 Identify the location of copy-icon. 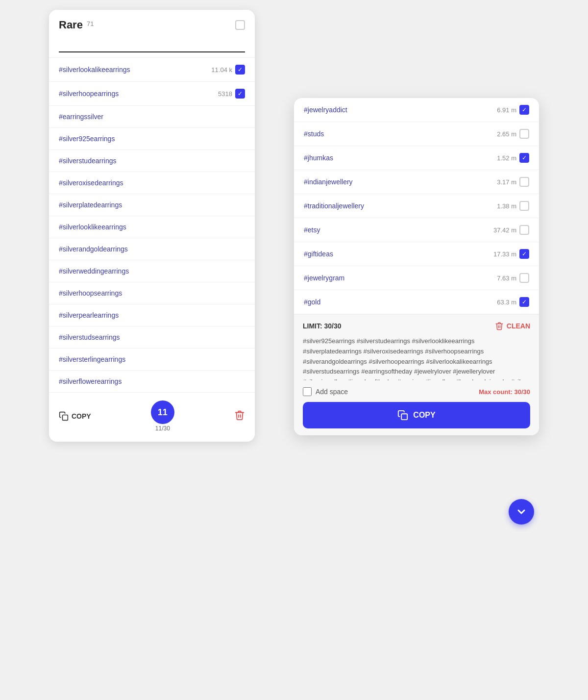
(64, 416).